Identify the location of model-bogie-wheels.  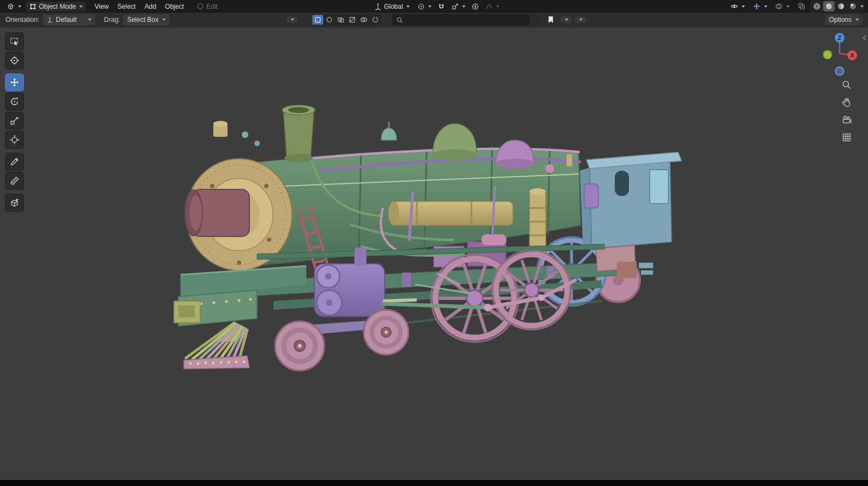
(342, 340).